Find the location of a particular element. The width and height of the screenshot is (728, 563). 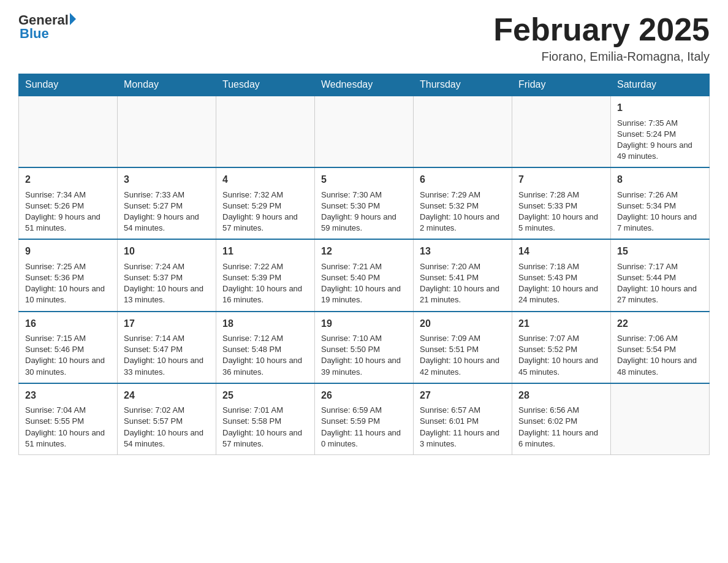

day-number: 28 is located at coordinates (561, 396).